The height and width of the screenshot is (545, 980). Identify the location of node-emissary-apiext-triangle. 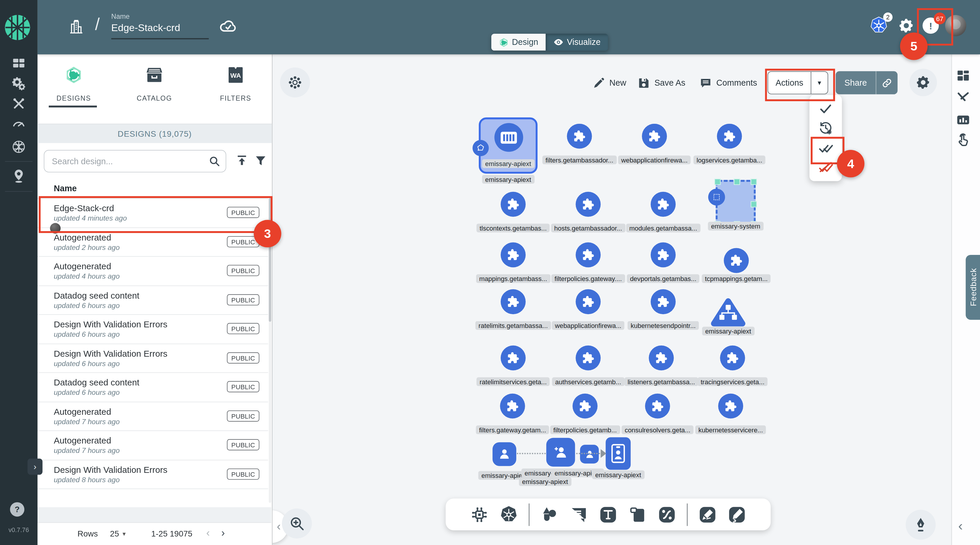
(728, 313).